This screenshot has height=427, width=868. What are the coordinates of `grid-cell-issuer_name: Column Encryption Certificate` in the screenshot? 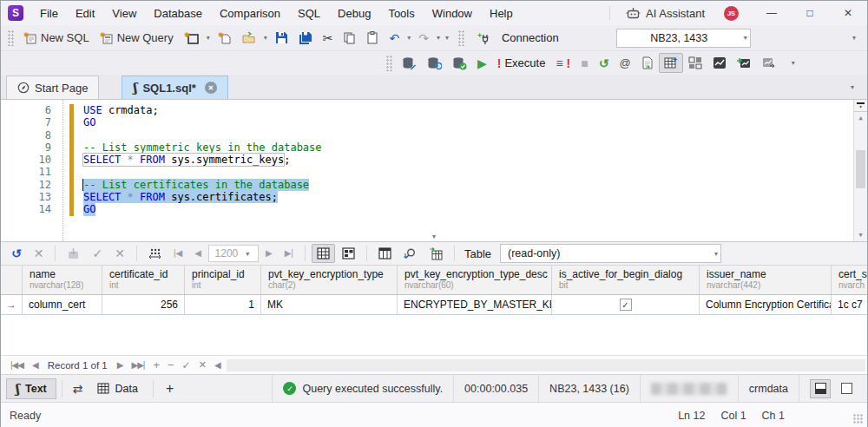 It's located at (766, 305).